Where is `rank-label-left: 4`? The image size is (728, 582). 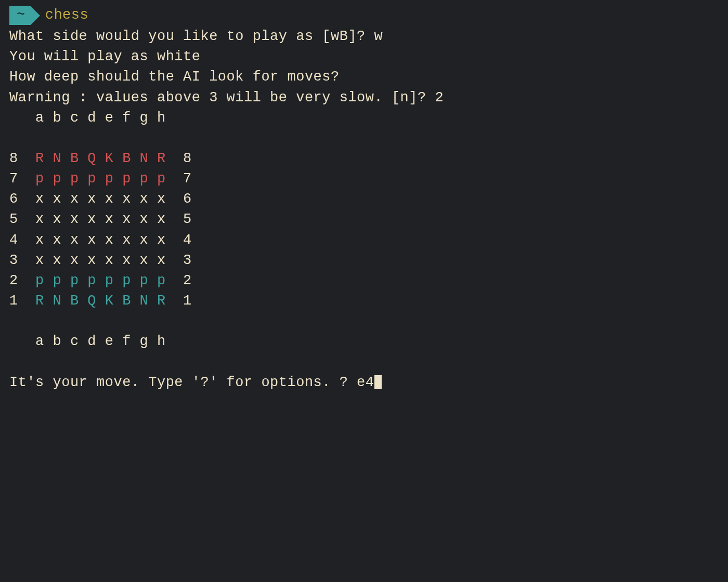
rank-label-left: 4 is located at coordinates (22, 240).